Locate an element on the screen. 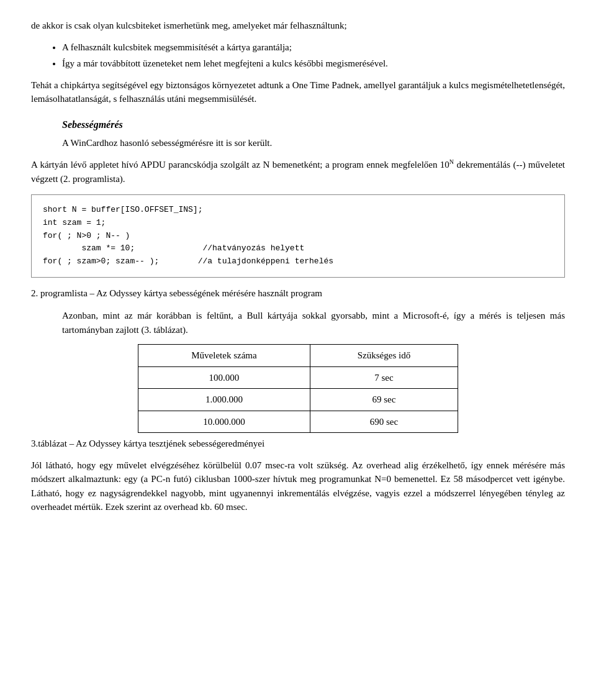 The image size is (596, 700). table-cell-2-0: 10.000.000 is located at coordinates (225, 422).